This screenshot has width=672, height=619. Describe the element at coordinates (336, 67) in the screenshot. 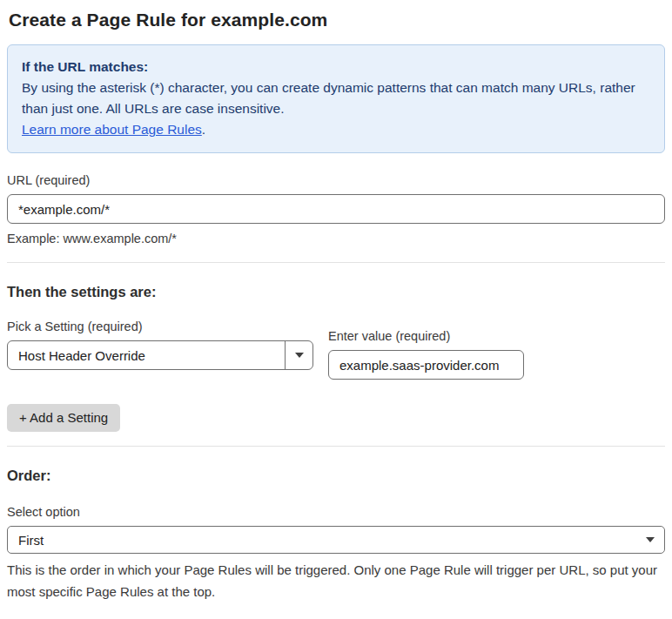

I see `info-box-heading: If the URL matches:` at that location.